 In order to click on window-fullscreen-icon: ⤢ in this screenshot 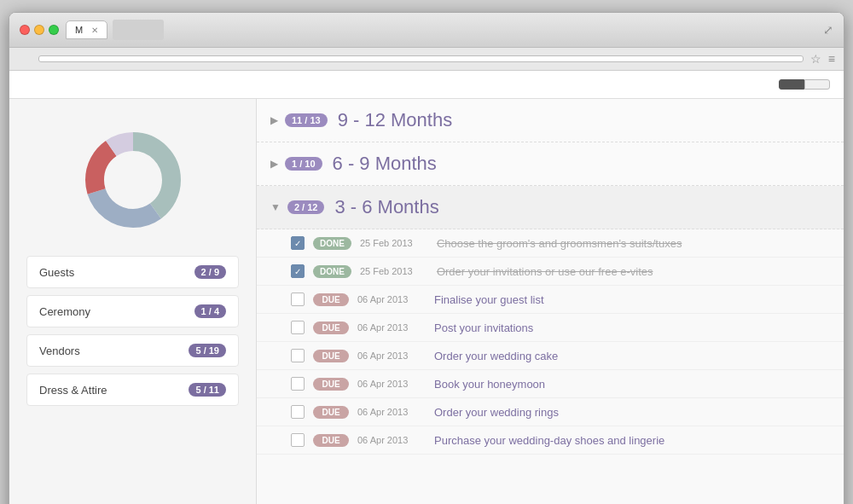, I will do `click(828, 30)`.